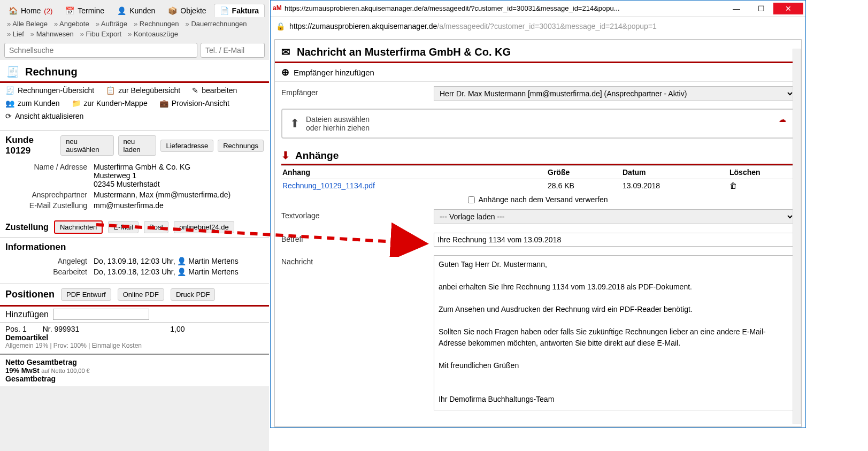 The height and width of the screenshot is (451, 868). I want to click on kunde-neu-auswaehlen: neu auswählen, so click(87, 146).